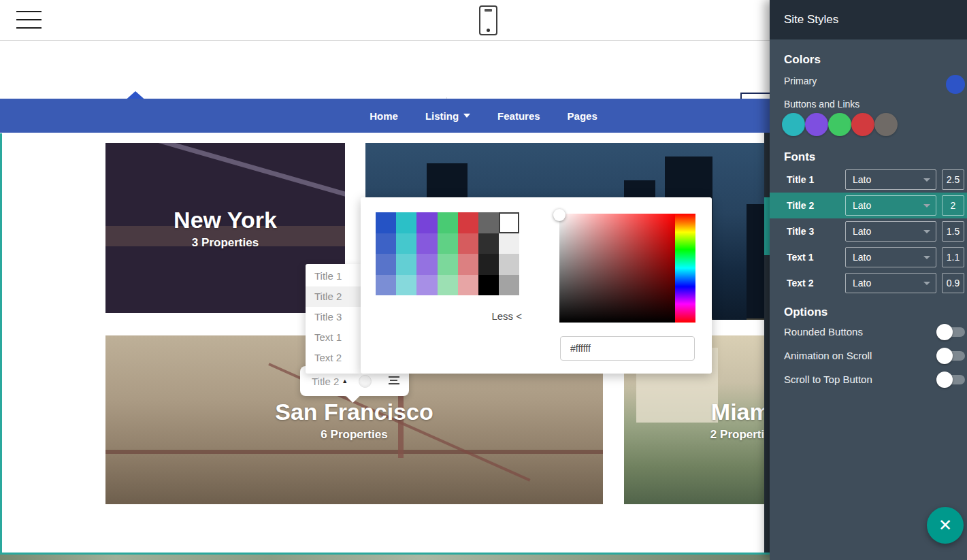 The height and width of the screenshot is (560, 967). I want to click on builder-topbar, so click(385, 20).